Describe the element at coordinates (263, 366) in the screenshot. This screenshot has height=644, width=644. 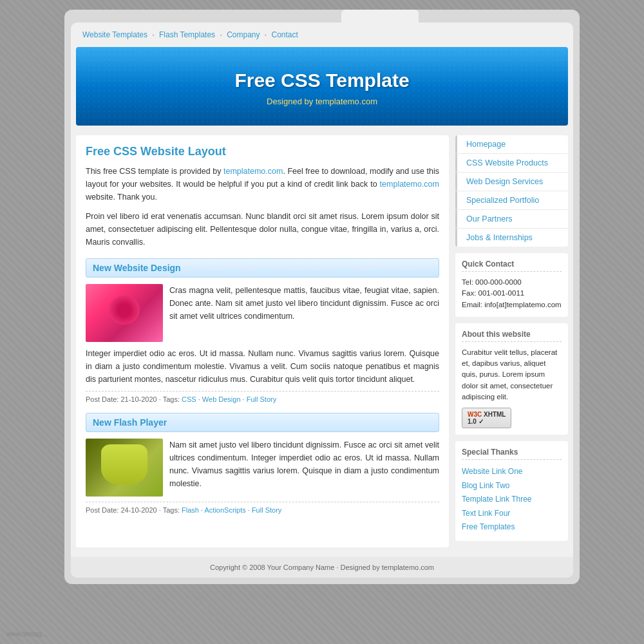
I see `article-1-text2: Integer imperdiet odio ac eros. Ut id ma…` at that location.